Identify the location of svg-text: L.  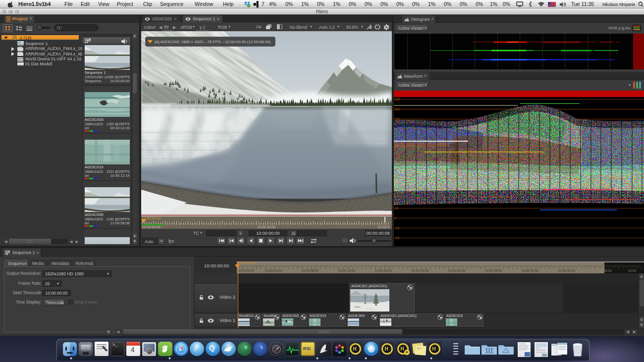
(263, 347).